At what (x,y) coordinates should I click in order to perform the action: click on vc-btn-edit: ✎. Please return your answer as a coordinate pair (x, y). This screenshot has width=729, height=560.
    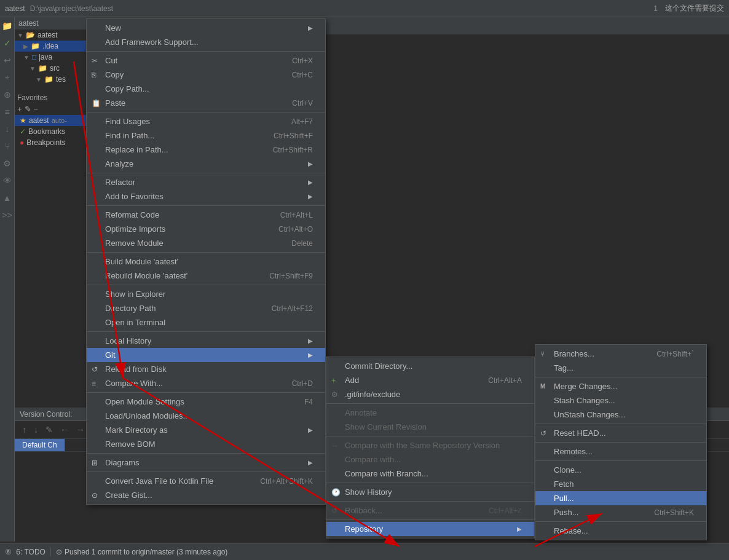
    Looking at the image, I should click on (49, 430).